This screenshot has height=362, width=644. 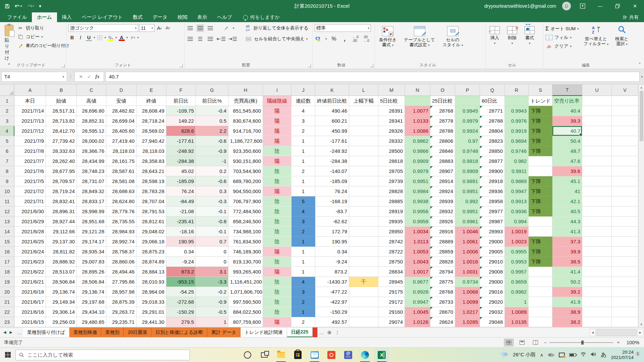 What do you see at coordinates (635, 6) in the screenshot?
I see `close-button: ✕` at bounding box center [635, 6].